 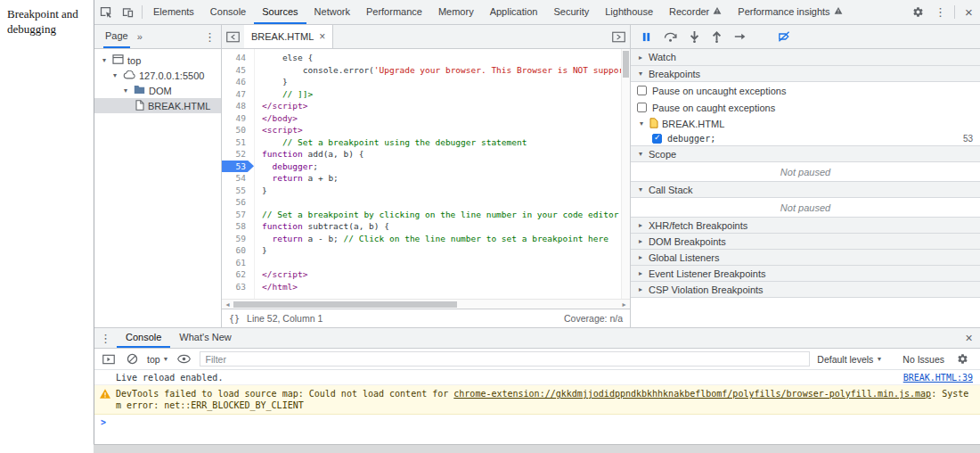 What do you see at coordinates (238, 239) in the screenshot?
I see `gutter-line-59: 59` at bounding box center [238, 239].